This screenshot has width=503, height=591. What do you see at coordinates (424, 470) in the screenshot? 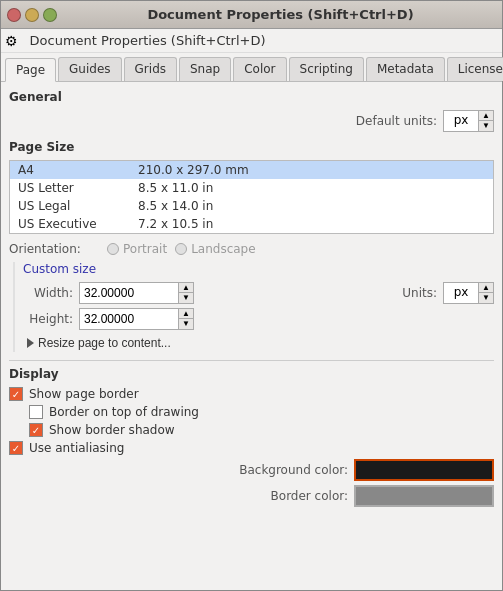
I see `background-color-swatch` at bounding box center [424, 470].